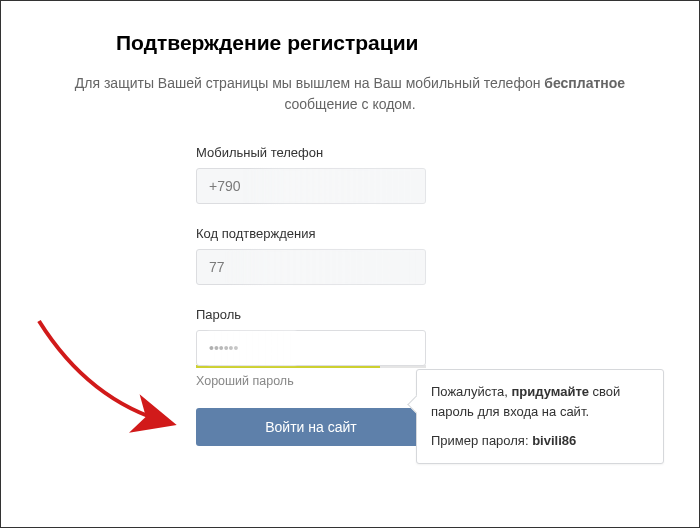 The image size is (700, 528). What do you see at coordinates (311, 152) in the screenshot?
I see `phone-label: Мобильный телефон` at bounding box center [311, 152].